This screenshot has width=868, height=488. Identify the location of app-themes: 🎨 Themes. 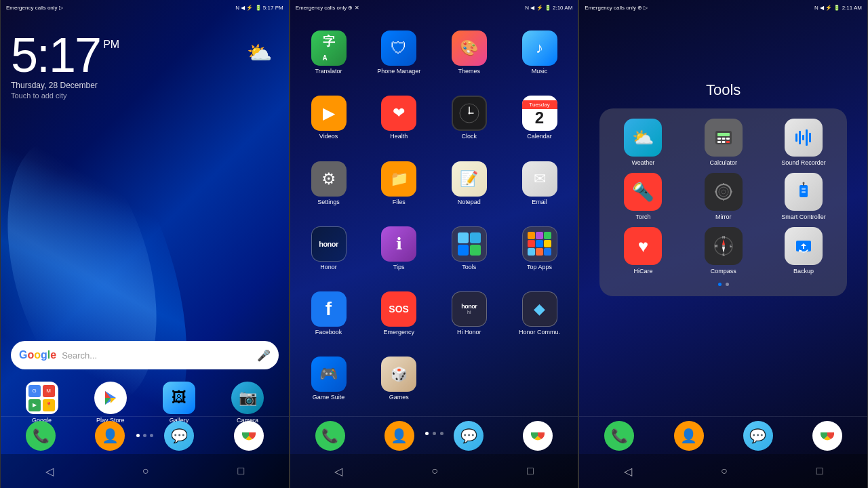
(469, 53).